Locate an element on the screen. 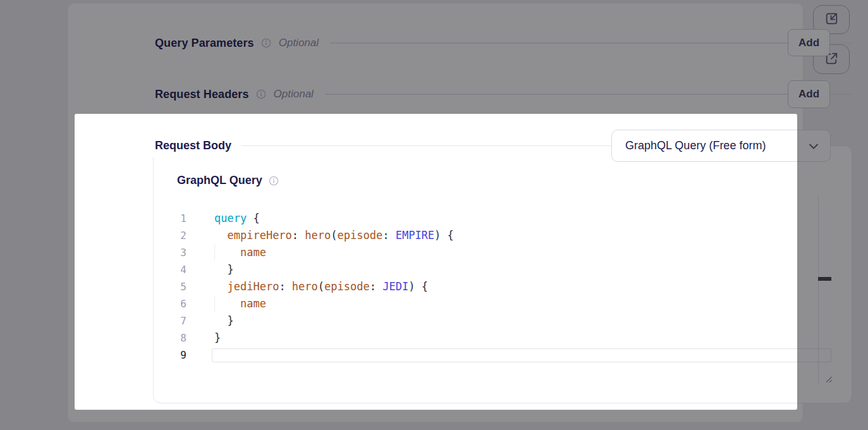  line-number: 6 is located at coordinates (170, 304).